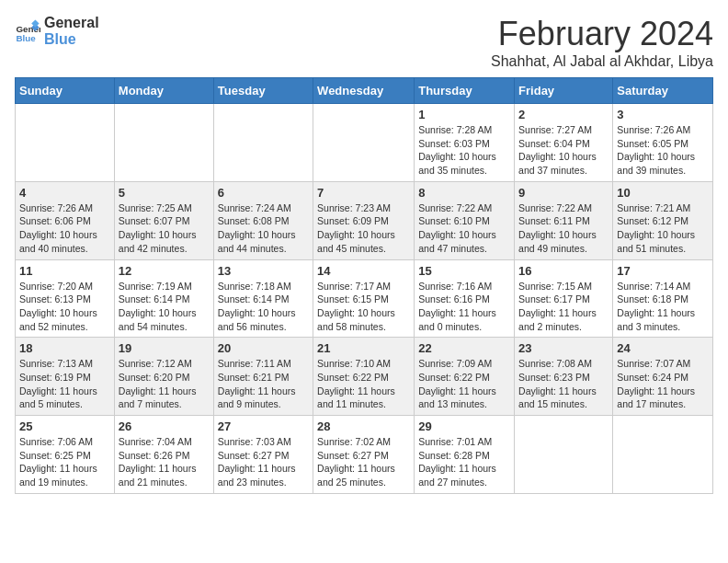  What do you see at coordinates (564, 298) in the screenshot?
I see `calendar-cell: 16Sunrise: 7:15 AM Sunset: 6:17 PM Dayli…` at bounding box center [564, 298].